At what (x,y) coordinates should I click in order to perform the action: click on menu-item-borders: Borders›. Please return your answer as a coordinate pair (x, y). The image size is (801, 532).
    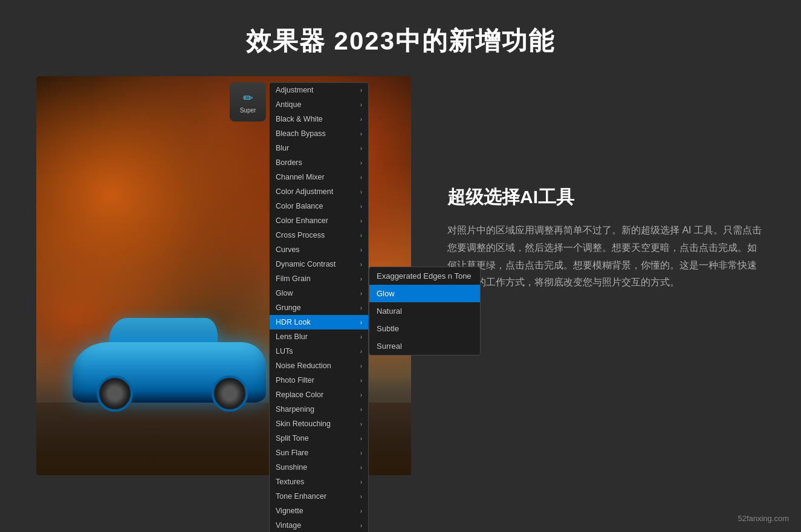
    Looking at the image, I should click on (319, 163).